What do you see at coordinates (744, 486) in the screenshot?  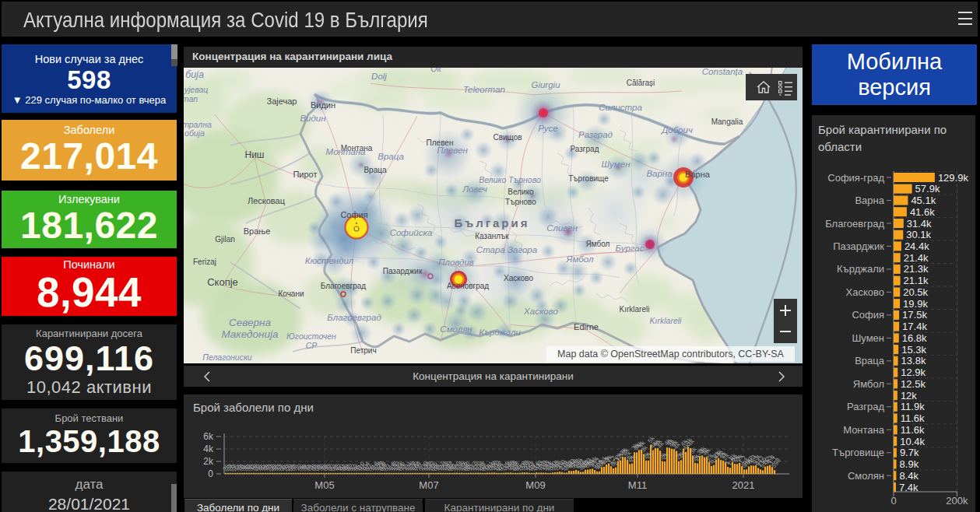 I see `svg-text: 2021` at bounding box center [744, 486].